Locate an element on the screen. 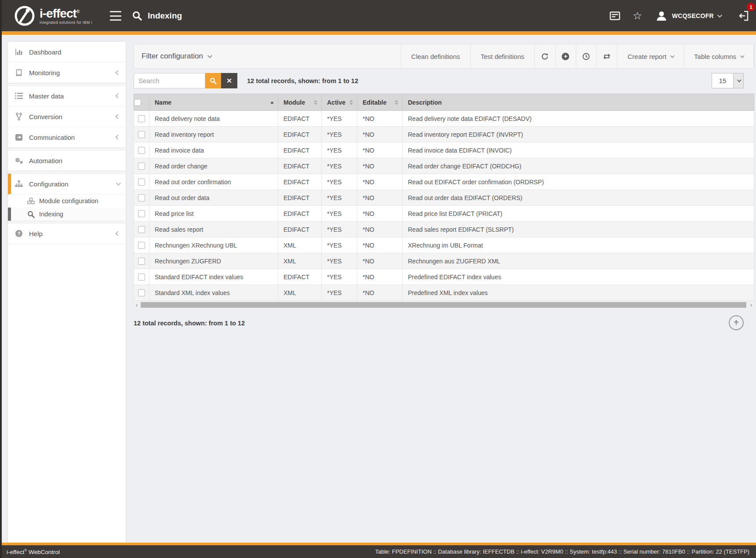  sidebar-item-master-data: Master data is located at coordinates (67, 96).